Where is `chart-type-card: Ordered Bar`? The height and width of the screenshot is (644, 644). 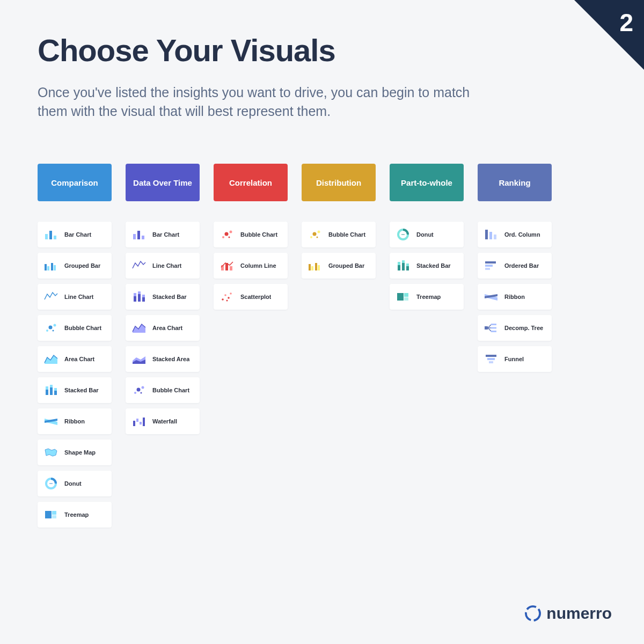 chart-type-card: Ordered Bar is located at coordinates (515, 266).